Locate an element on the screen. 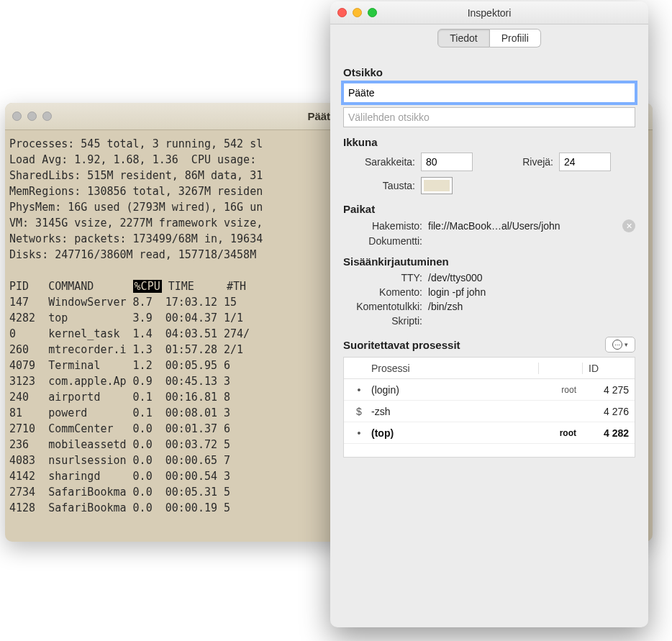  background-label: Tausta: is located at coordinates (379, 186).